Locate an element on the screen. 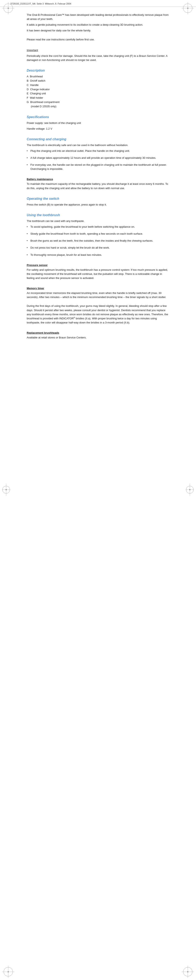 This screenshot has width=196, height=980. desc-item-d: D Charge indicator is located at coordinates (98, 90).